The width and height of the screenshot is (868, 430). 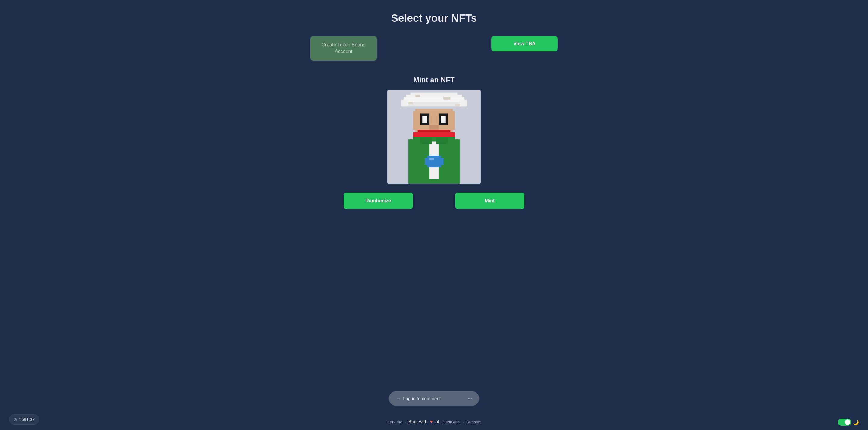 What do you see at coordinates (451, 422) in the screenshot?
I see `brand-link: BuidlGuidl` at bounding box center [451, 422].